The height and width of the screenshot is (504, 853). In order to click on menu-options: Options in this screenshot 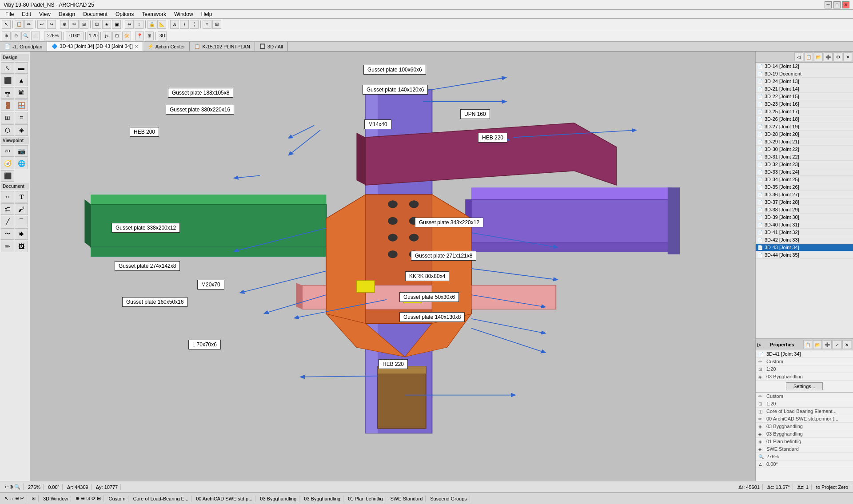, I will do `click(124, 14)`.